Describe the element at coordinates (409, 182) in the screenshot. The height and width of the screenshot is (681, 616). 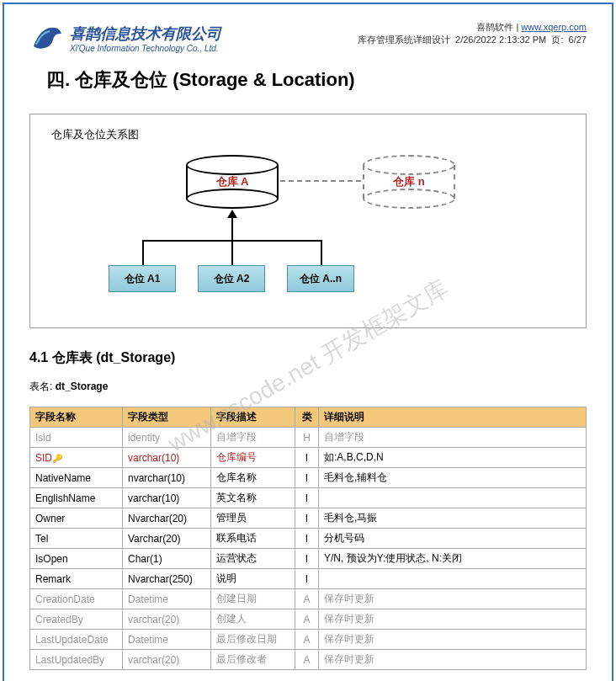
I see `storage-n-cylinder: 仓库 n` at that location.